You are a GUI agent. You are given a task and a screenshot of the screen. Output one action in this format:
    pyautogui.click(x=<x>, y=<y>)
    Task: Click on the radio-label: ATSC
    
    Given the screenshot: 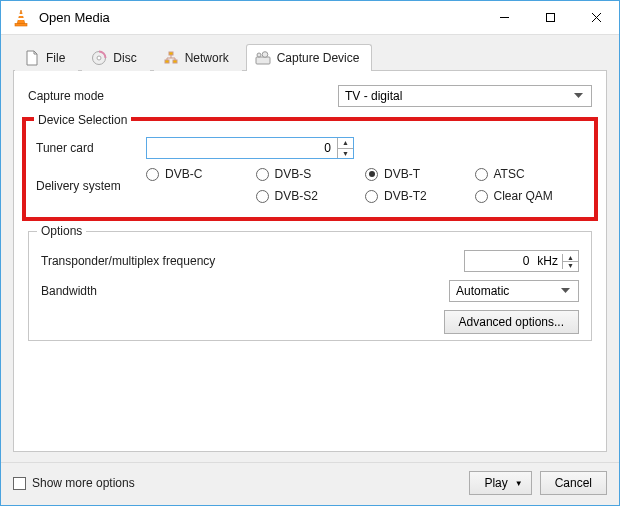 What is the action you would take?
    pyautogui.click(x=510, y=174)
    